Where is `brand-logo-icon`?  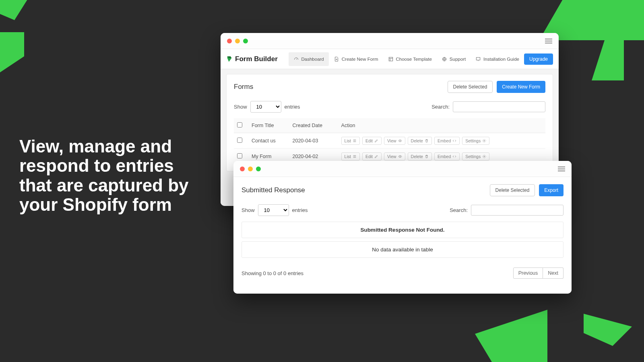 brand-logo-icon is located at coordinates (229, 59).